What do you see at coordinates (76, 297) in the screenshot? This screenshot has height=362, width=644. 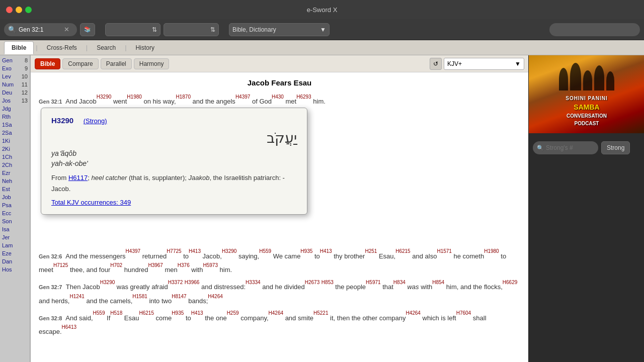 I see `s-h1241: H1241` at bounding box center [76, 297].